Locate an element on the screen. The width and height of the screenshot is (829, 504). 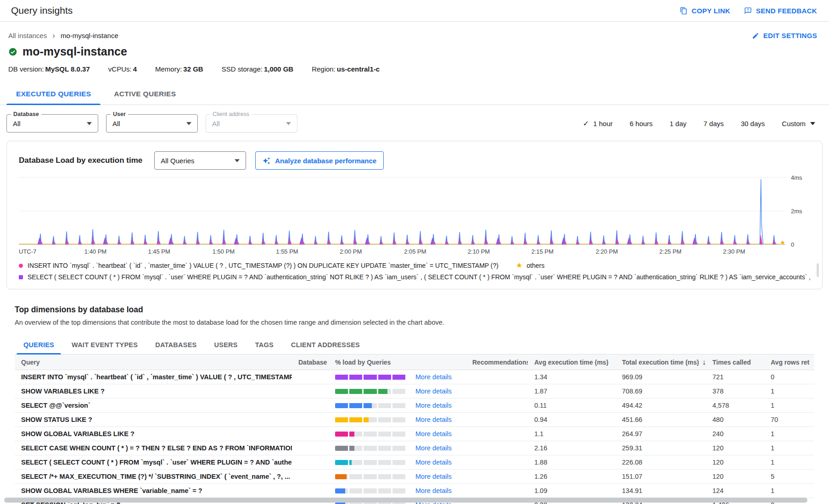
total-exec-time-value: 226.08 is located at coordinates (661, 462).